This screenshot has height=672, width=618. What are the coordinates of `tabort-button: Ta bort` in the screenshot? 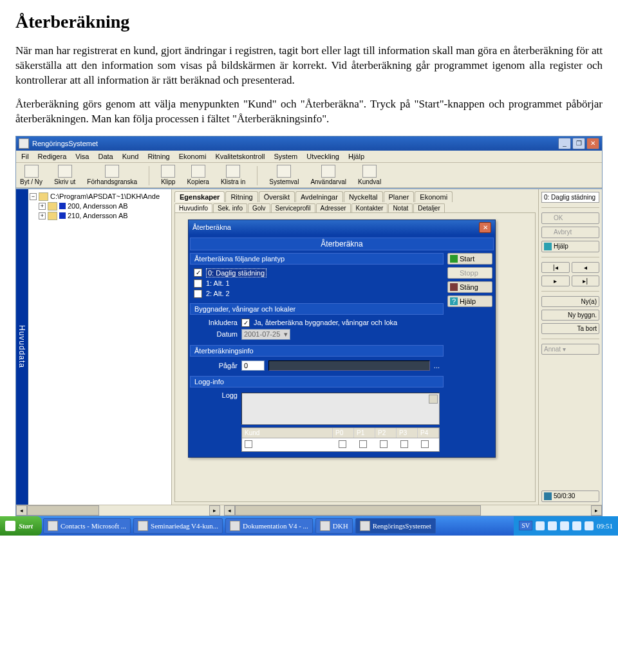 It's located at (570, 328).